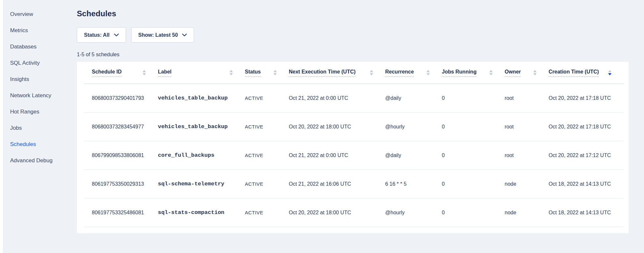 Image resolution: width=644 pixels, height=253 pixels. I want to click on column-header-label: Jobs Running, so click(459, 73).